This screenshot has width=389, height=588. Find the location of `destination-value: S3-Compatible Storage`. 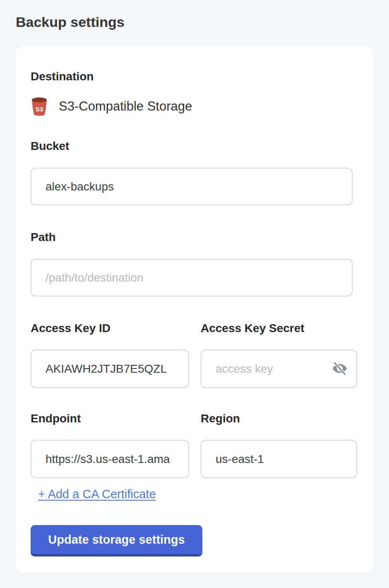

destination-value: S3-Compatible Storage is located at coordinates (125, 106).